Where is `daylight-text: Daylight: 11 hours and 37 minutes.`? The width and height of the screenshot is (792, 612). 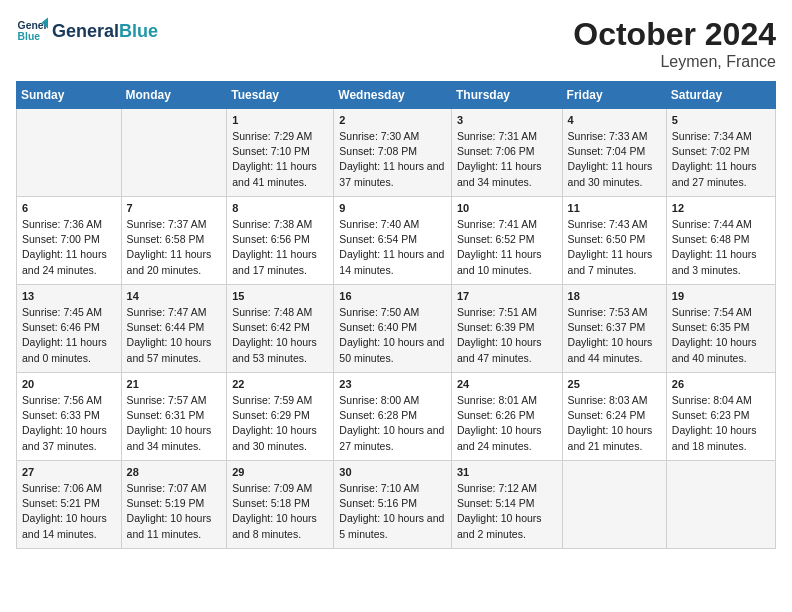
daylight-text: Daylight: 11 hours and 37 minutes. is located at coordinates (392, 174).